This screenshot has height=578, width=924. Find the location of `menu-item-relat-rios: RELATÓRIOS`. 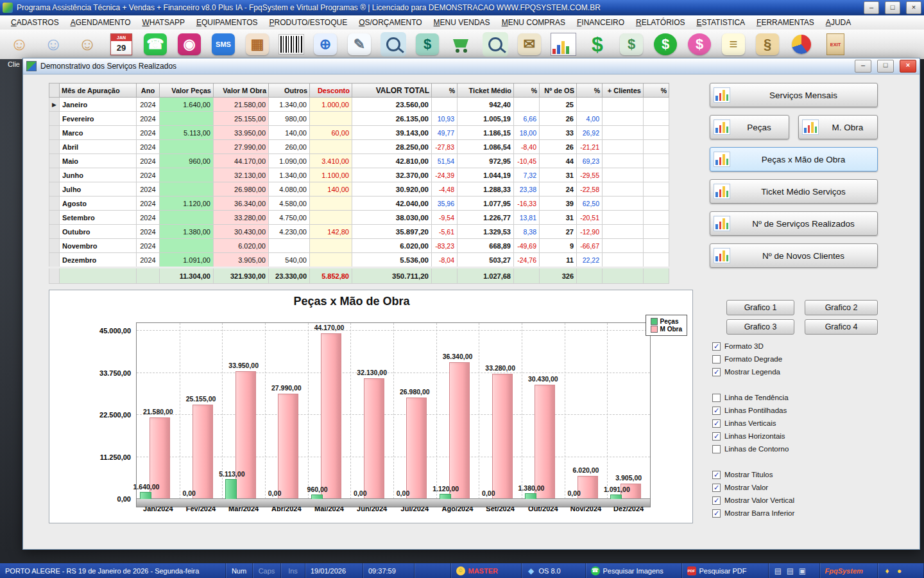

menu-item-relat-rios: RELATÓRIOS is located at coordinates (660, 22).